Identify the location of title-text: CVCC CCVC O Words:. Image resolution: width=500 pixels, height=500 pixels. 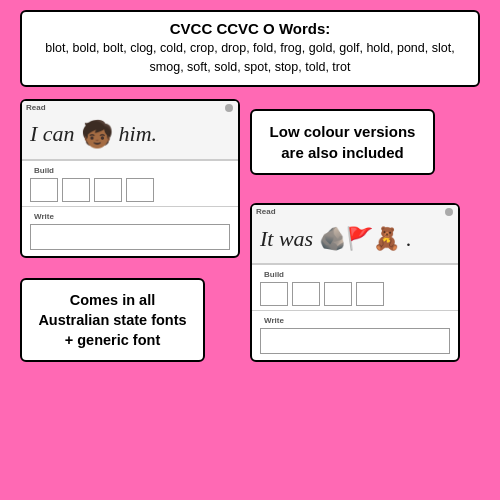
(250, 28).